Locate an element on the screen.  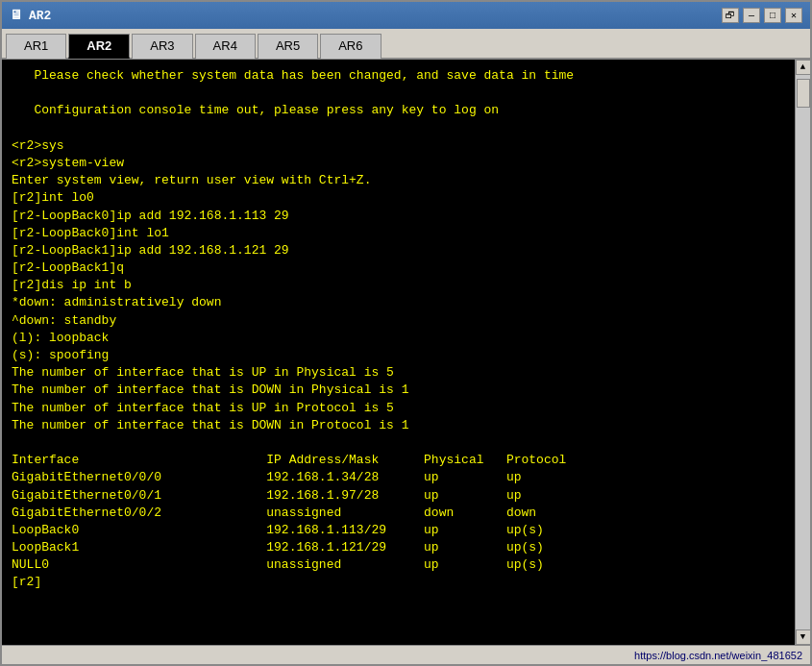
scroll-track is located at coordinates (803, 352).